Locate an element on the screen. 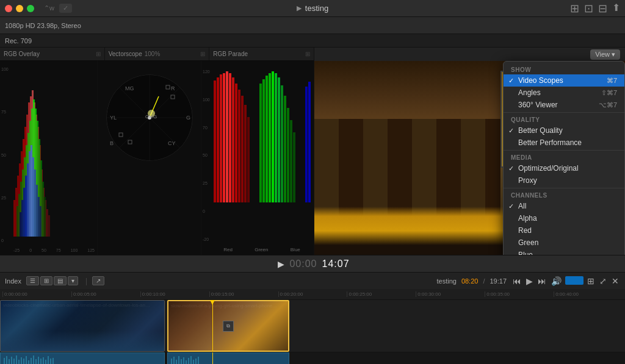  maximize-button is located at coordinates (31, 9).